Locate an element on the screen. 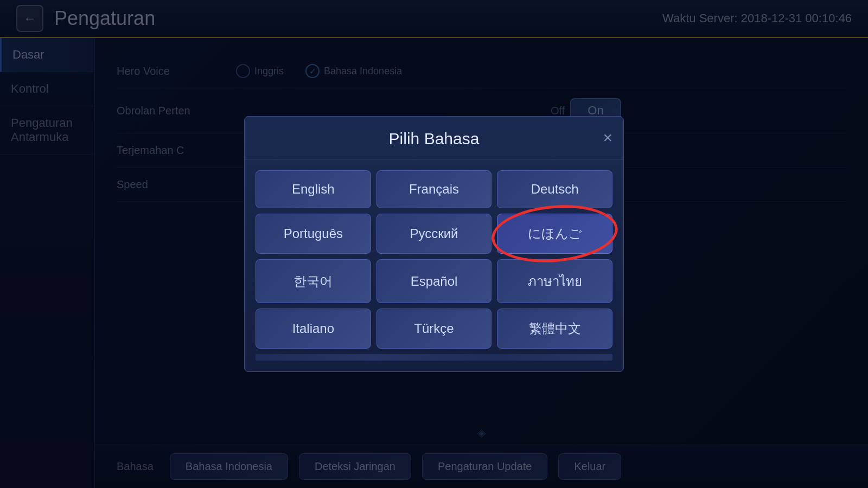 The height and width of the screenshot is (488, 868). lang-btn-russian: Русский is located at coordinates (434, 234).